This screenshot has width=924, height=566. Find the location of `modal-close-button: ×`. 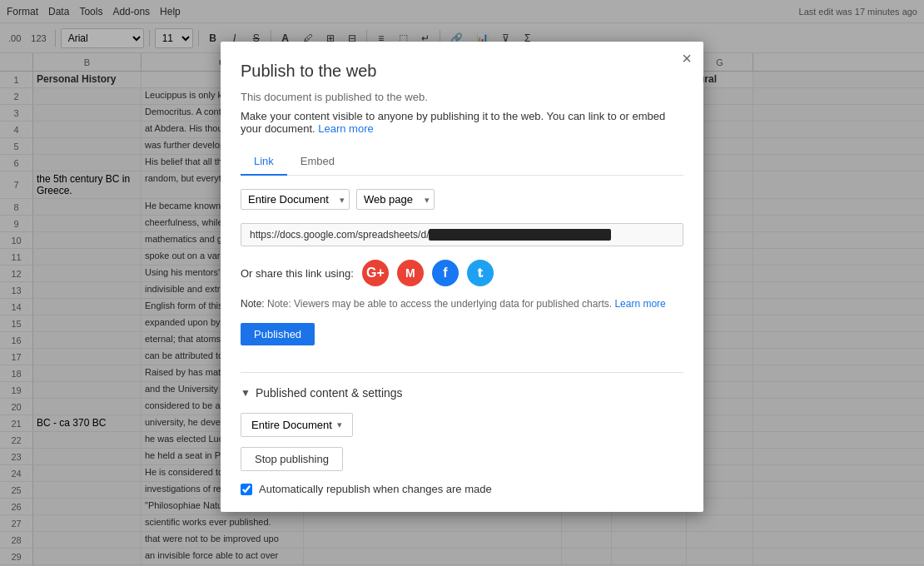

modal-close-button: × is located at coordinates (687, 58).